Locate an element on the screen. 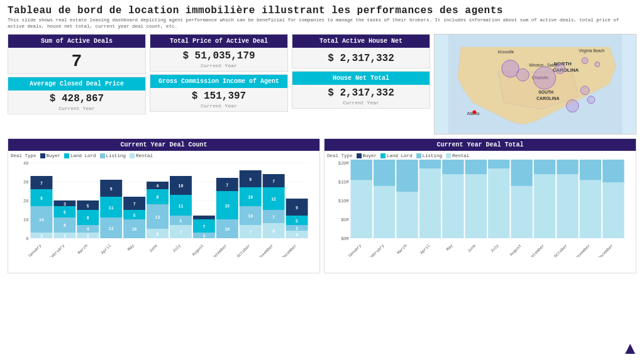  svg-text: $20M is located at coordinates (343, 163).